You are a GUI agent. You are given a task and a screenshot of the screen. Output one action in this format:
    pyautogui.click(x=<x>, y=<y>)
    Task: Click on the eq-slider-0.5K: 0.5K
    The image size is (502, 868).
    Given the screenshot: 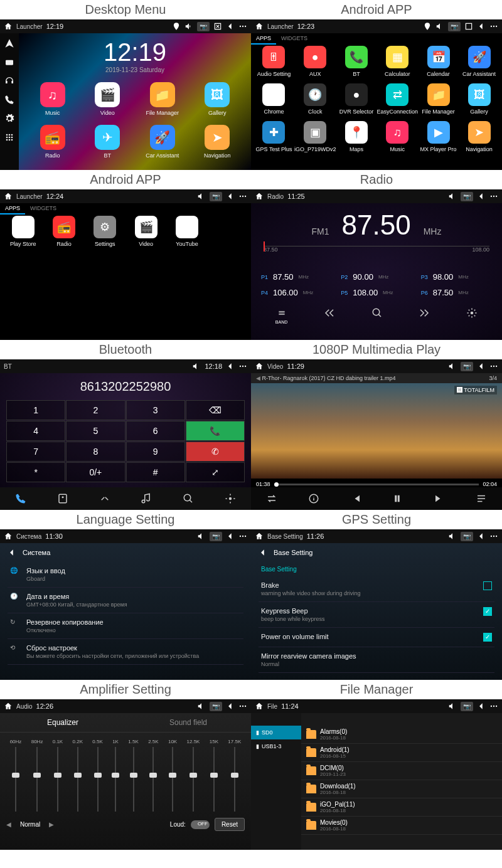 What is the action you would take?
    pyautogui.click(x=97, y=775)
    